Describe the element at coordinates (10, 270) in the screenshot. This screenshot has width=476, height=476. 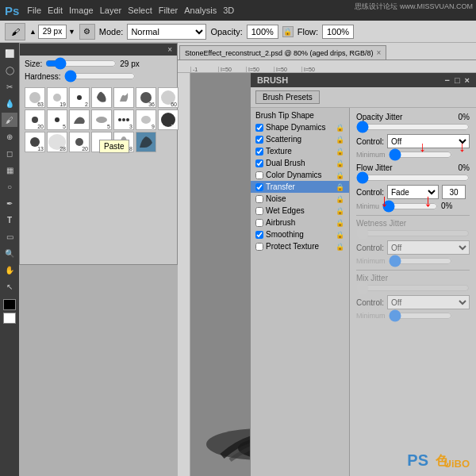
I see `tool-hand: ✋` at that location.